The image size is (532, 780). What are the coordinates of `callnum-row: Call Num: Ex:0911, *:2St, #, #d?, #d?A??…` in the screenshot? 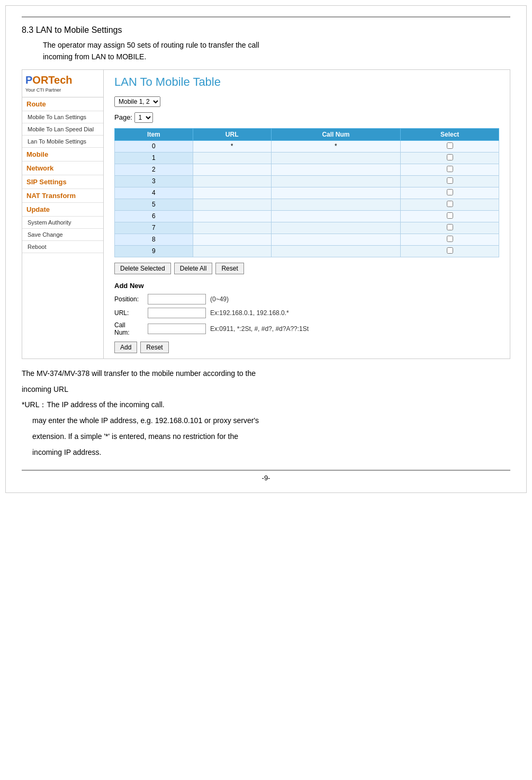 It's located at (307, 329).